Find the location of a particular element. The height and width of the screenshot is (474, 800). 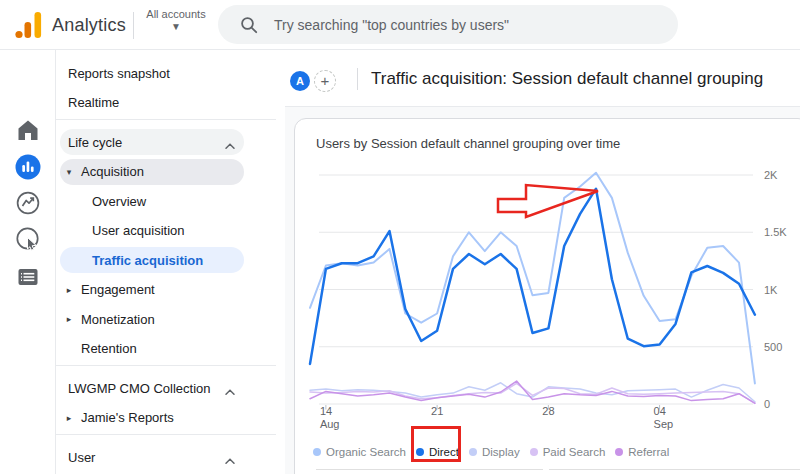

sidebar-item-label: Life cycle is located at coordinates (95, 142).